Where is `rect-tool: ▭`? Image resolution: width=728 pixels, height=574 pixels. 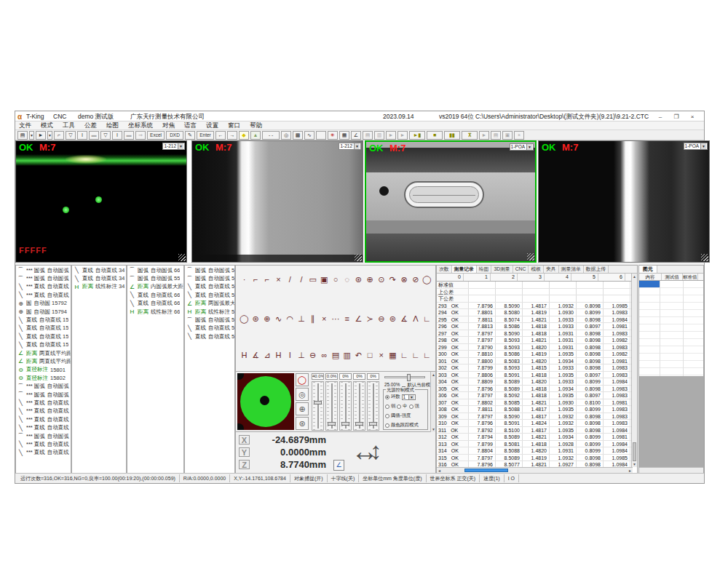
rect-tool: ▭ is located at coordinates (313, 279).